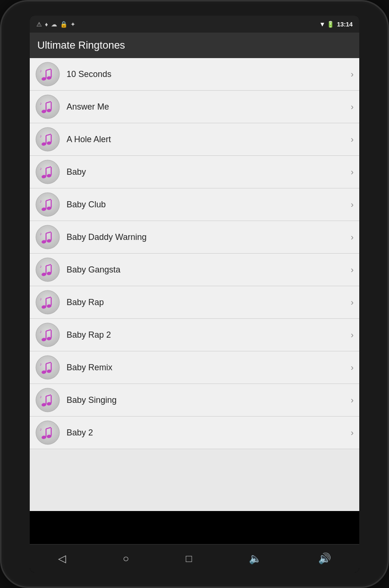 The image size is (389, 588). Describe the element at coordinates (126, 559) in the screenshot. I see `home-button: ○` at that location.